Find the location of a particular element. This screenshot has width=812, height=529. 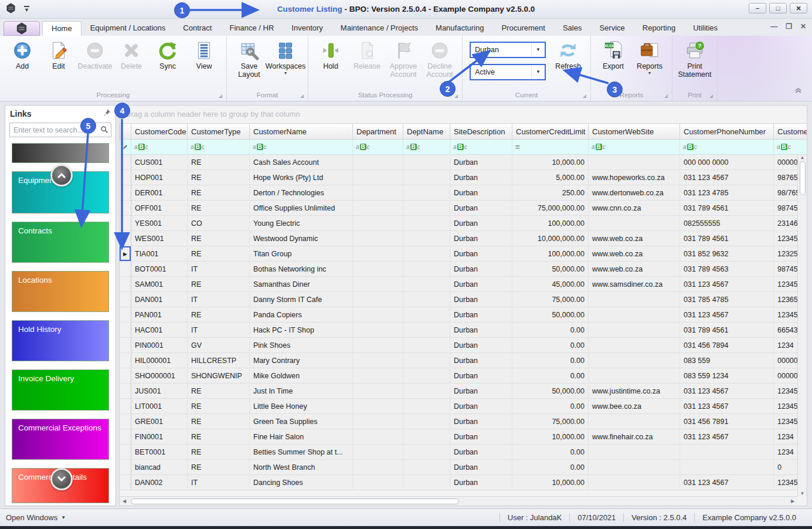

tile-invoice-delivery: Invoice Delivery is located at coordinates (60, 390).